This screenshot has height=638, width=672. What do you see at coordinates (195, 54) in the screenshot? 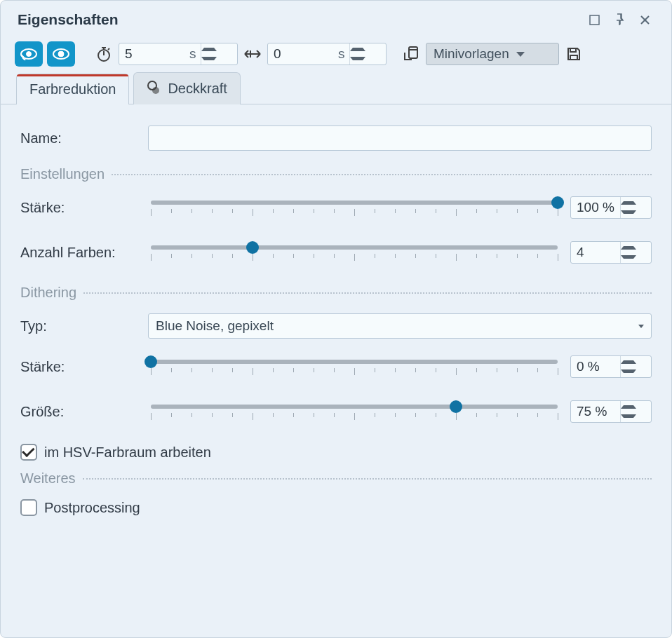
I see `duration-unit: s` at bounding box center [195, 54].